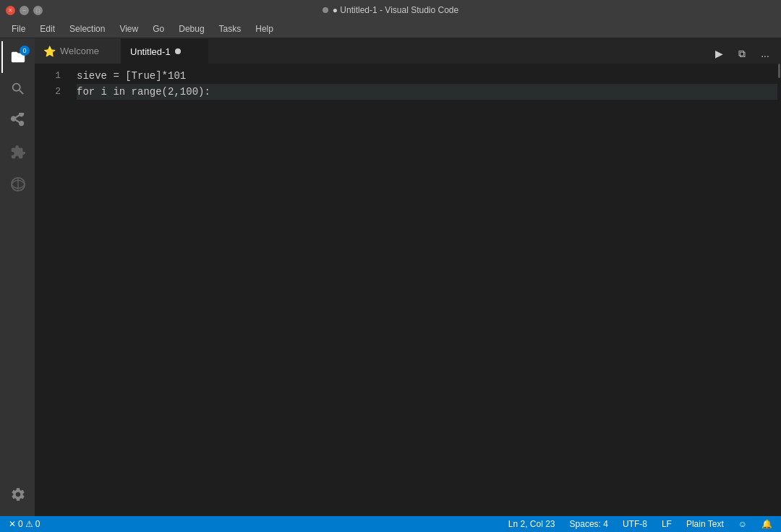 The width and height of the screenshot is (781, 532). I want to click on welcome-tab-icon: ⭐, so click(49, 51).